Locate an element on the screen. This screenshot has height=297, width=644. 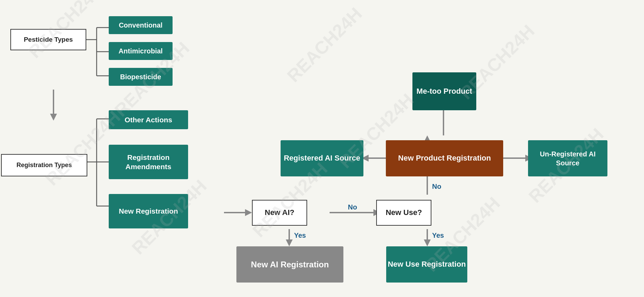
new-ai-question-box: New AI? is located at coordinates (280, 213).